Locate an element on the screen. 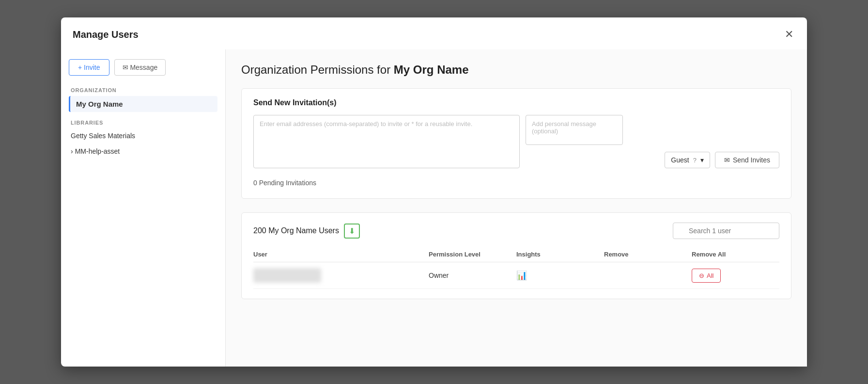 This screenshot has height=384, width=868. modal-header: Manage Users ✕ is located at coordinates (434, 33).